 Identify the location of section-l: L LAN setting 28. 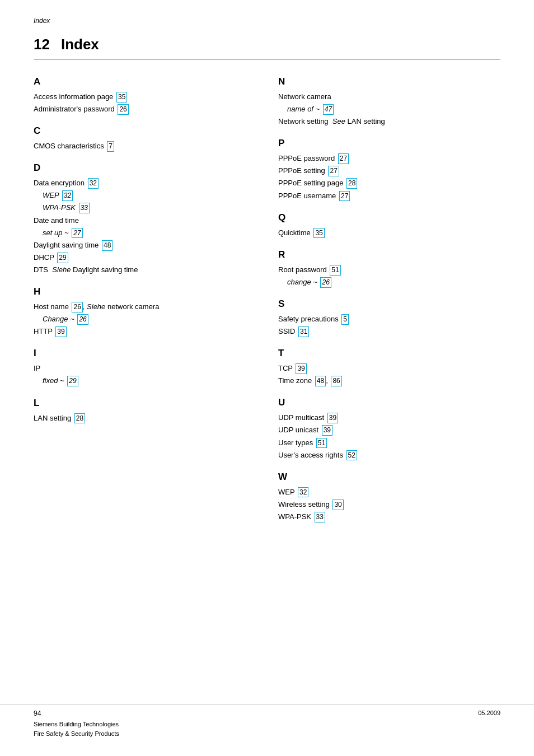
(144, 411).